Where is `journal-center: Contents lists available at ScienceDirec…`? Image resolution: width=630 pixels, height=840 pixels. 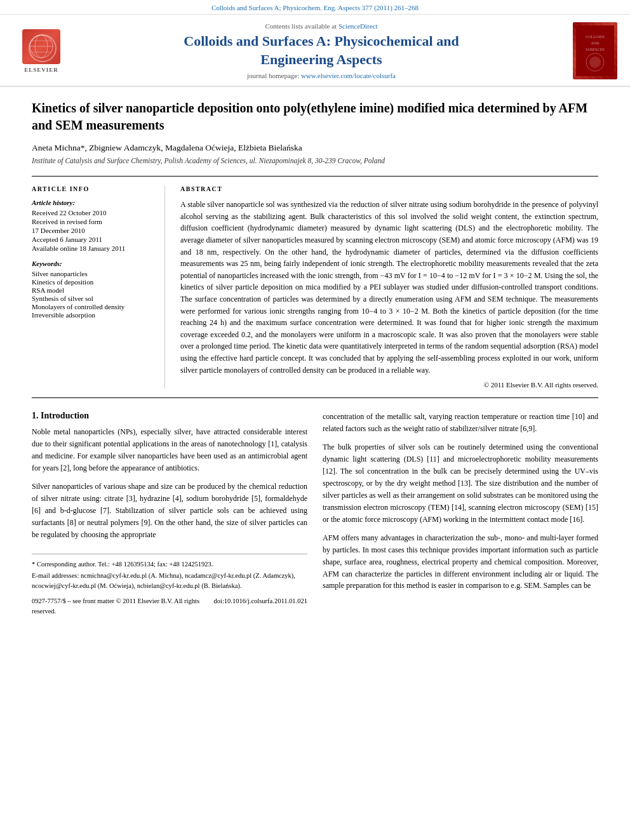 journal-center: Contents lists available at ScienceDirec… is located at coordinates (321, 51).